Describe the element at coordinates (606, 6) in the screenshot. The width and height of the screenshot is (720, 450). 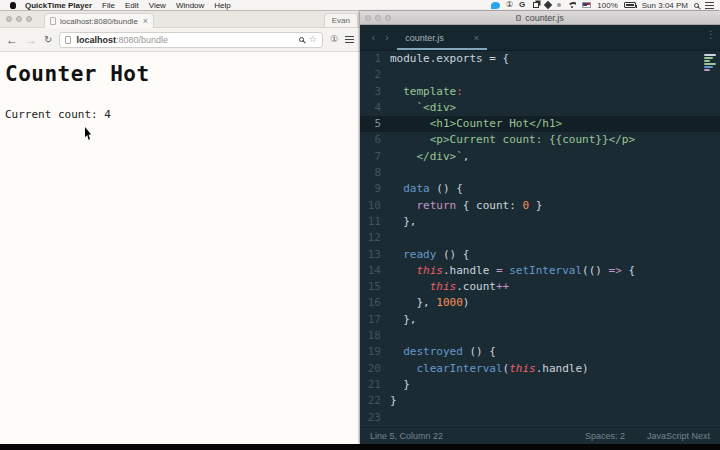
I see `menubar-status-area: ① G 100% Sun 3:04 PM` at that location.